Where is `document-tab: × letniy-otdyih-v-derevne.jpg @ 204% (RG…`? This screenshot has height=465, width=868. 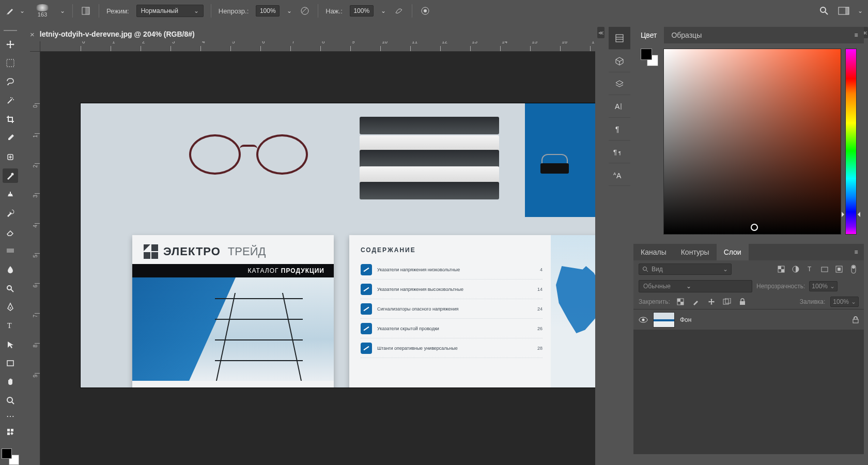 document-tab: × letniy-otdyih-v-derevne.jpg @ 204% (RG… is located at coordinates (113, 34).